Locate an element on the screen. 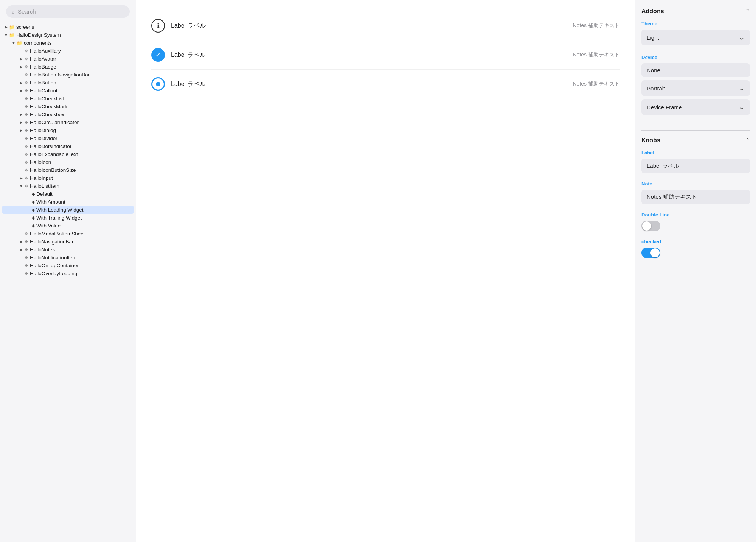 The width and height of the screenshot is (756, 542). tree-item-HalloAuxiliary: HalloAuxiliary is located at coordinates (68, 51).